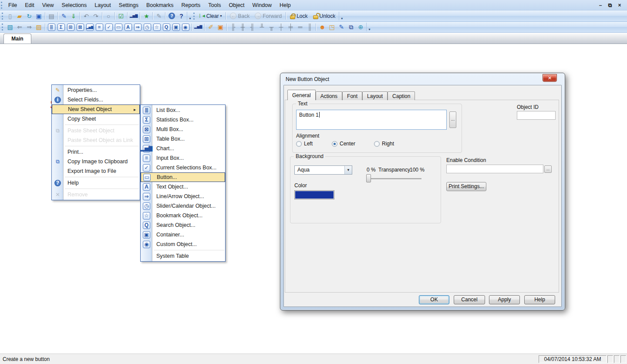 The width and height of the screenshot is (627, 364). Describe the element at coordinates (20, 16) in the screenshot. I see `open-button: ▰` at that location.